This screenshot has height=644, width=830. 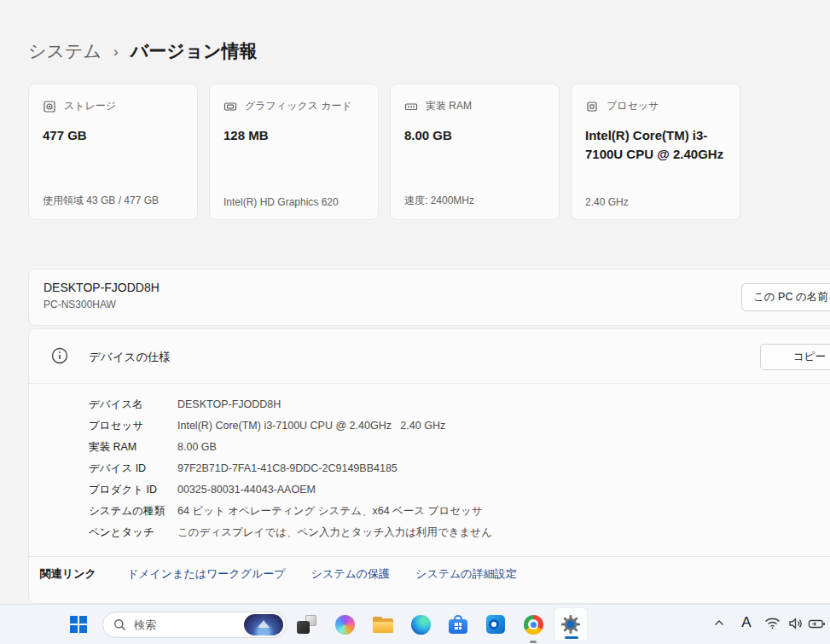 What do you see at coordinates (592, 107) in the screenshot?
I see `cpu-icon` at bounding box center [592, 107].